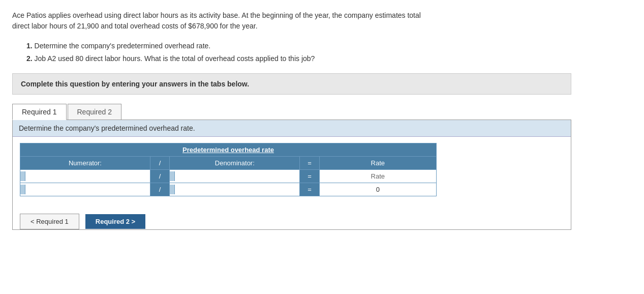 This screenshot has height=294, width=644. What do you see at coordinates (378, 163) in the screenshot?
I see `header-rate: Rate` at bounding box center [378, 163].